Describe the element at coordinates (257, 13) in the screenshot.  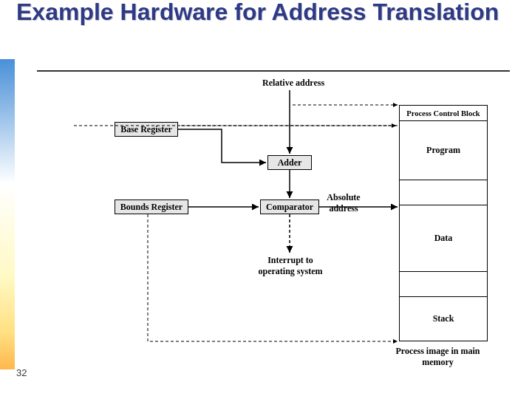
I see `page-title: Example Hardware for Address Translation` at that location.